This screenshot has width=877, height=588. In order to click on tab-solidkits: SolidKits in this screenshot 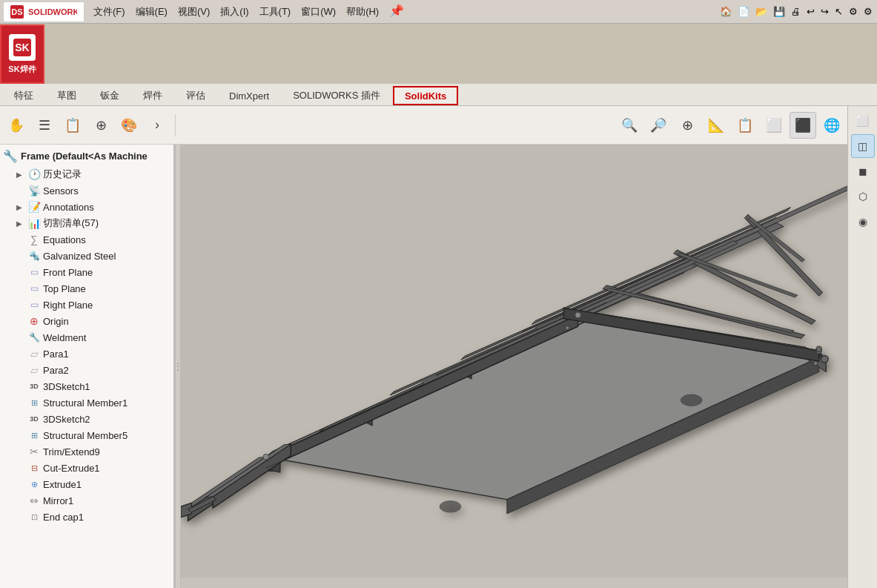, I will do `click(426, 96)`.